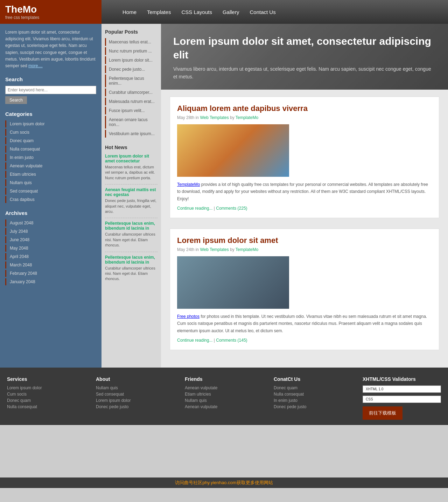 This screenshot has width=448, height=502. What do you see at coordinates (51, 223) in the screenshot?
I see `archive-item: August 2048` at bounding box center [51, 223].